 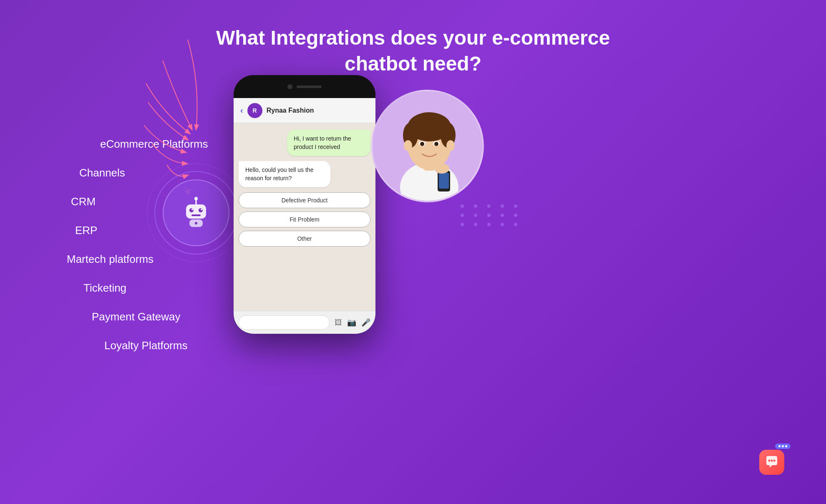 What do you see at coordinates (150, 317) in the screenshot?
I see `label-payment-gateway: Payment Gateway` at bounding box center [150, 317].